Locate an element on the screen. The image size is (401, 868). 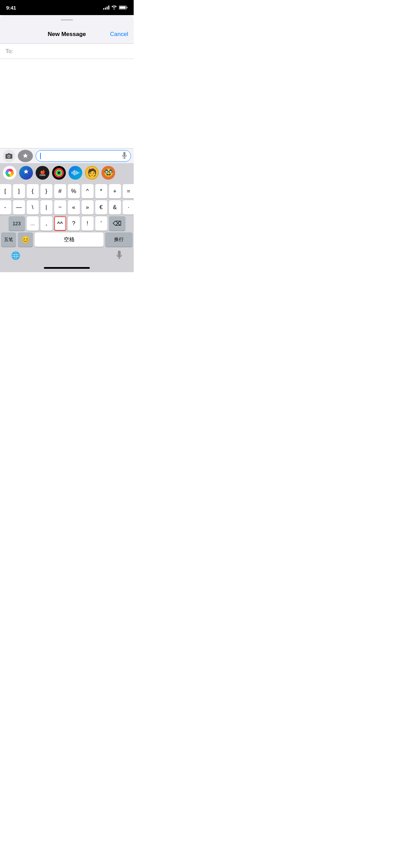
appstore-inner-icon is located at coordinates (26, 173).